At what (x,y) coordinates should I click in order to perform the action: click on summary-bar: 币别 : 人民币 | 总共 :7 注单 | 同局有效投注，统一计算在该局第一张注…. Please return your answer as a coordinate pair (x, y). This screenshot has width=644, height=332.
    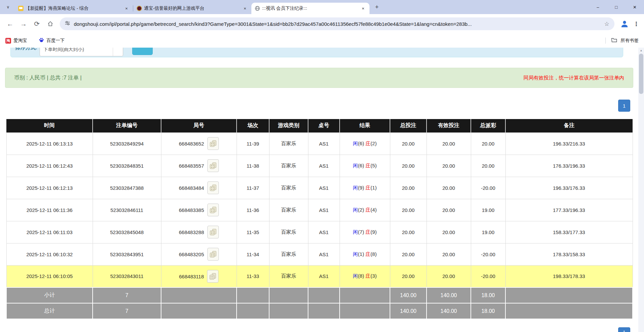
    Looking at the image, I should click on (319, 78).